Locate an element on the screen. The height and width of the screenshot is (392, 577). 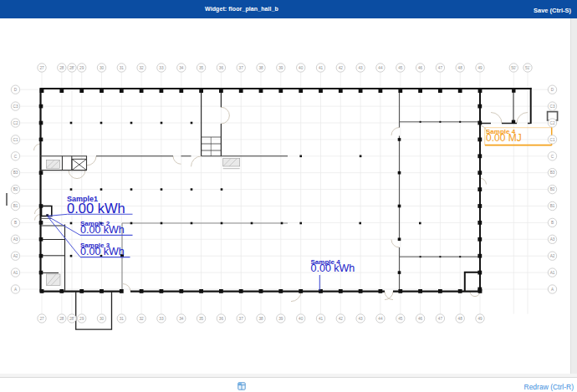
redraw-button: Redraw (Ctrl-R) is located at coordinates (549, 387).